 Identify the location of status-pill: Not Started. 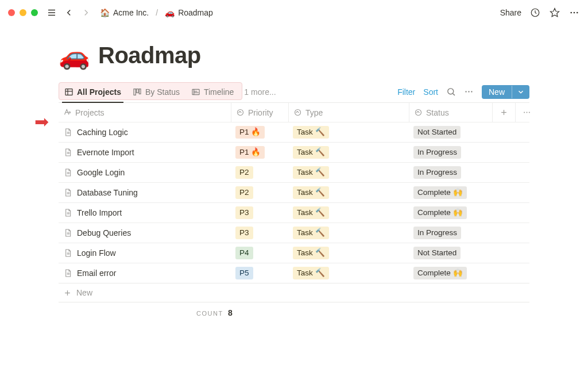
(437, 253).